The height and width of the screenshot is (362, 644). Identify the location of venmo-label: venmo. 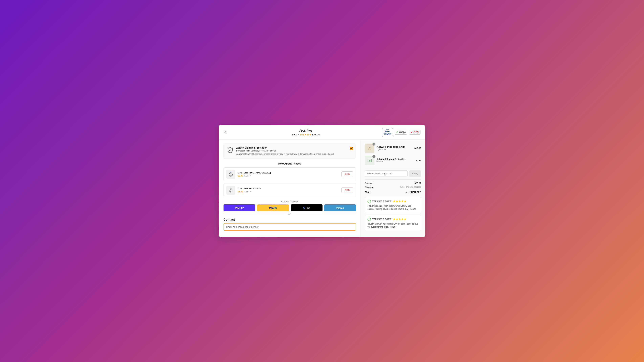
(340, 208).